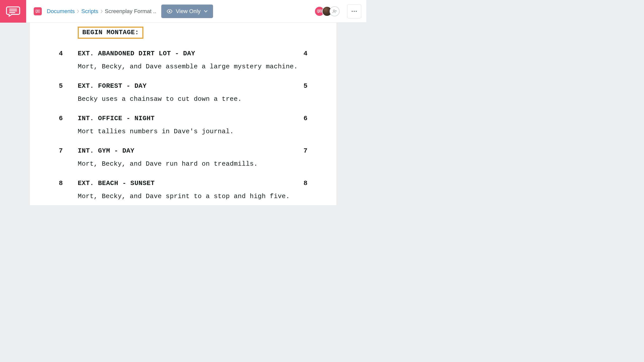 The image size is (644, 362). I want to click on scene-action: Mort, Becky, and Dave run hard on treadm…, so click(193, 164).